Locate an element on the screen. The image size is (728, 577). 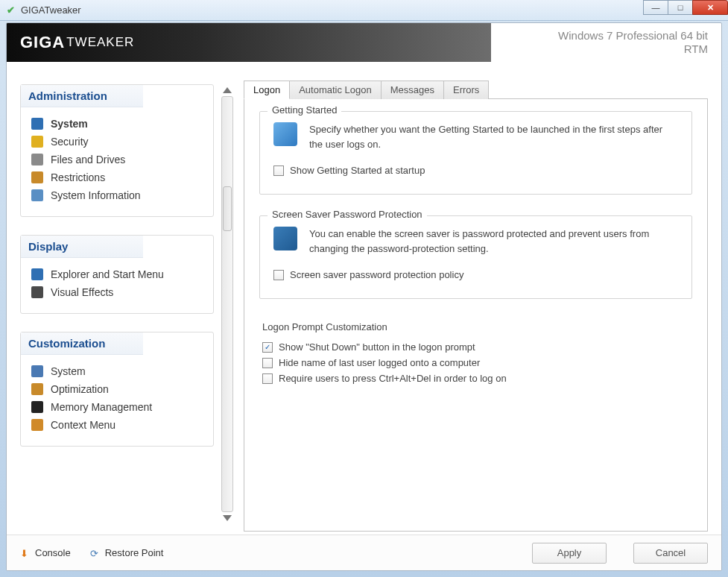
restore-label: Restore Point is located at coordinates (134, 553).